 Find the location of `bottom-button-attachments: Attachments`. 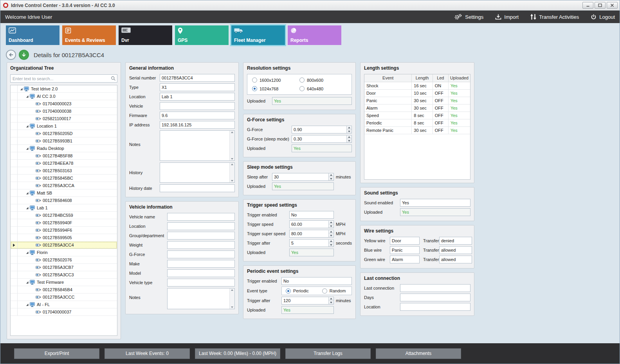

bottom-button-attachments: Attachments is located at coordinates (418, 354).